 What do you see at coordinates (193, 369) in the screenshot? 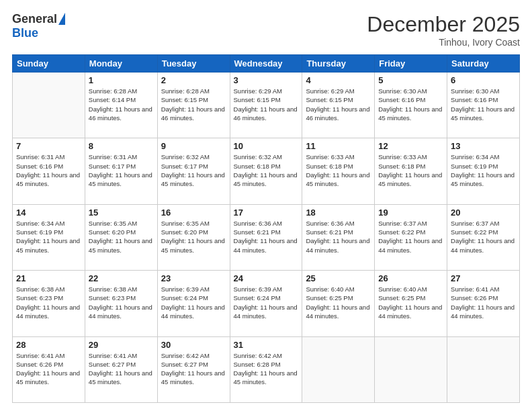
I see `calendar-cell: 30Sunrise: 6:42 AMSunset: 6:27 PMDayligh…` at bounding box center [193, 369].